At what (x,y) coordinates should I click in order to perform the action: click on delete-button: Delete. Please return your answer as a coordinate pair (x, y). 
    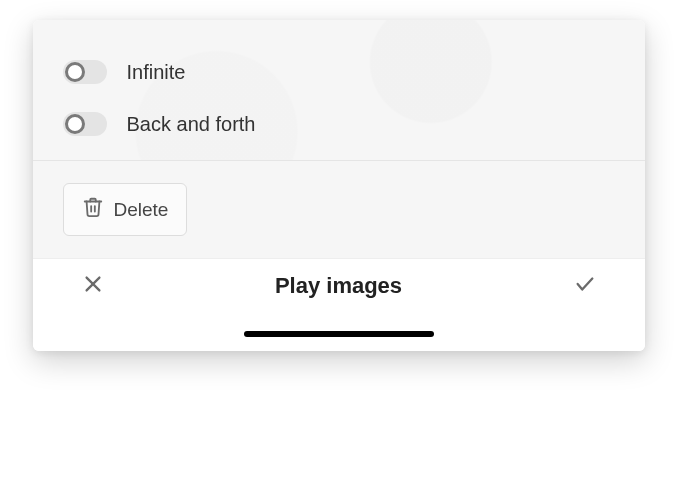
    Looking at the image, I should click on (126, 210).